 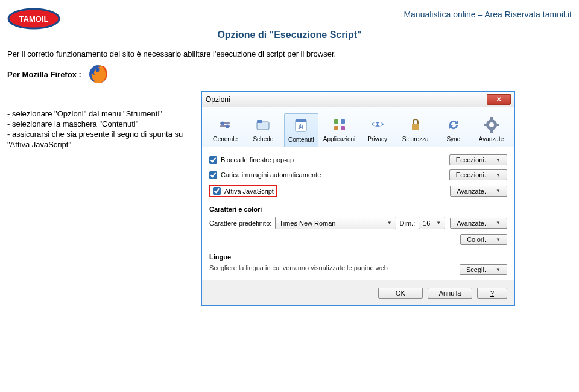 What do you see at coordinates (378, 139) in the screenshot?
I see `tab-label: Privacy` at bounding box center [378, 139].